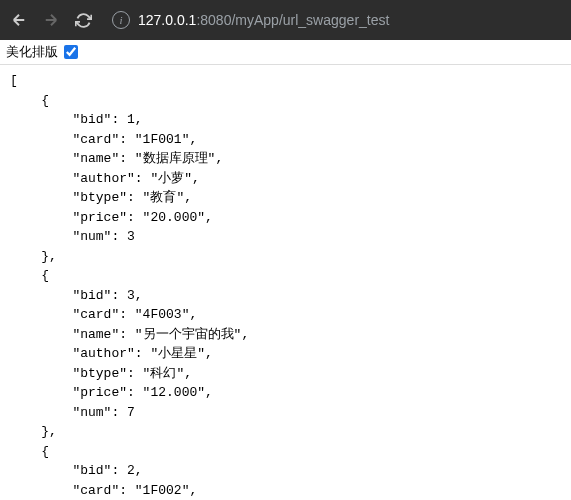 This screenshot has width=571, height=500. What do you see at coordinates (83, 20) in the screenshot?
I see `reload-icon` at bounding box center [83, 20].